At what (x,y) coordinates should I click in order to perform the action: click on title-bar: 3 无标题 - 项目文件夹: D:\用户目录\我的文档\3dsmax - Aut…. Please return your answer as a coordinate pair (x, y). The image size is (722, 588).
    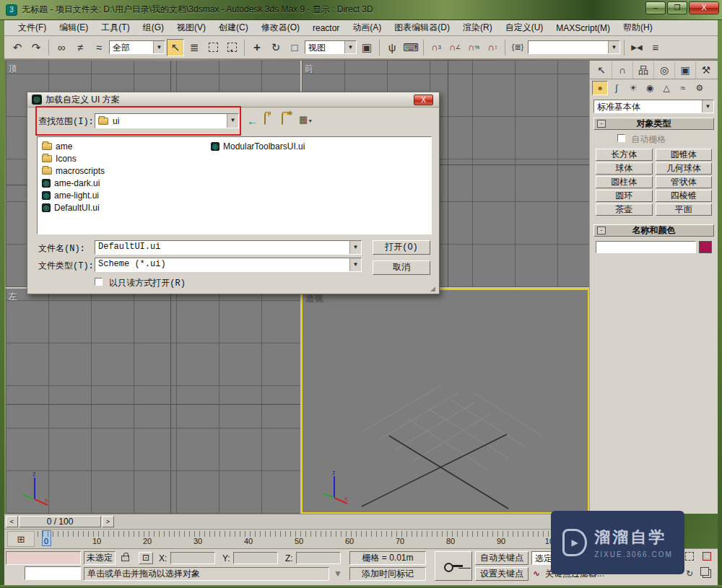
    Looking at the image, I should click on (361, 10).